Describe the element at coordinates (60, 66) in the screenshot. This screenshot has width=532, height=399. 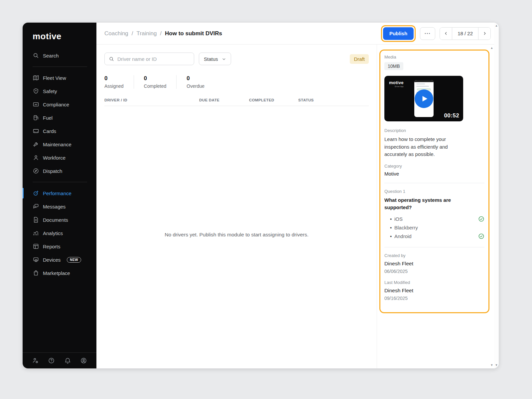
I see `sidebar-divider` at that location.